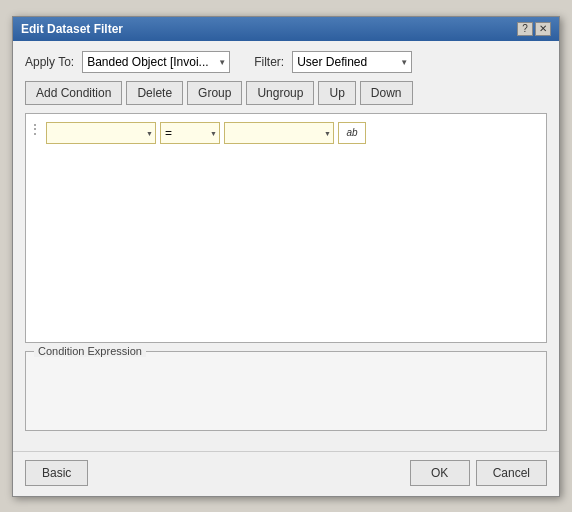 This screenshot has width=572, height=512. What do you see at coordinates (386, 93) in the screenshot?
I see `down-button: Down` at bounding box center [386, 93].